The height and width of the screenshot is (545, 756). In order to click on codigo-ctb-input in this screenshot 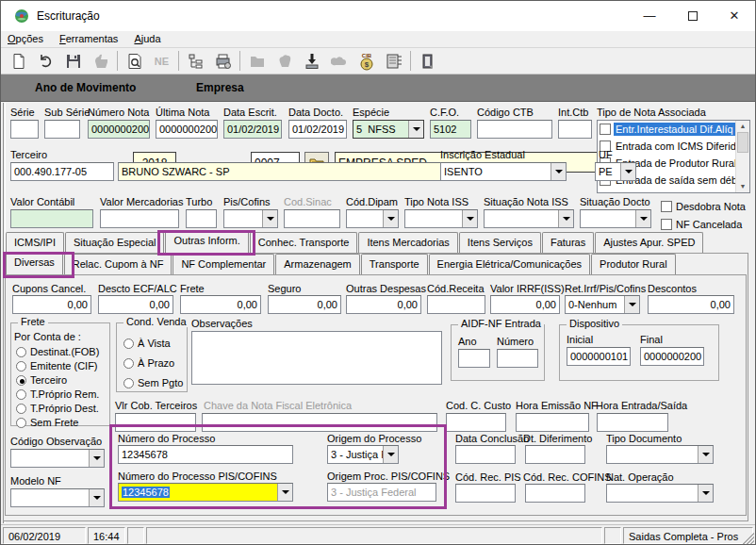, I will do `click(515, 129)`.